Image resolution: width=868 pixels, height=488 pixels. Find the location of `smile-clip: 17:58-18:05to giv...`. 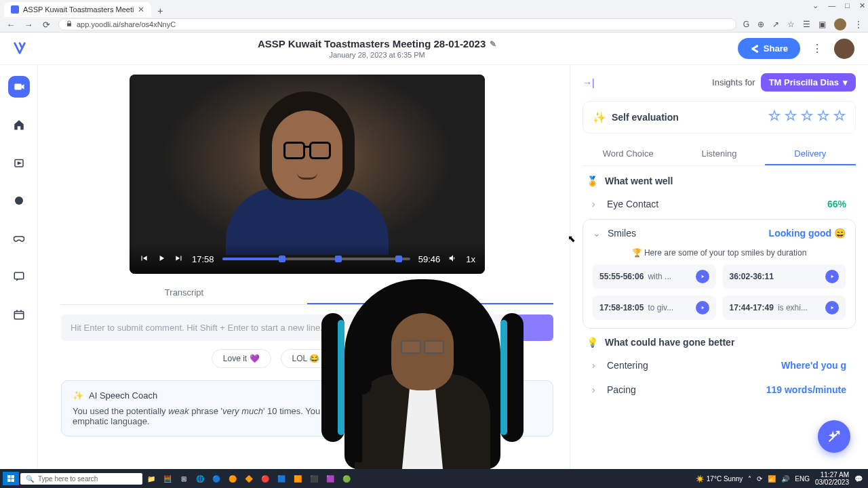

smile-clip: 17:58-18:05to giv... is located at coordinates (654, 308).